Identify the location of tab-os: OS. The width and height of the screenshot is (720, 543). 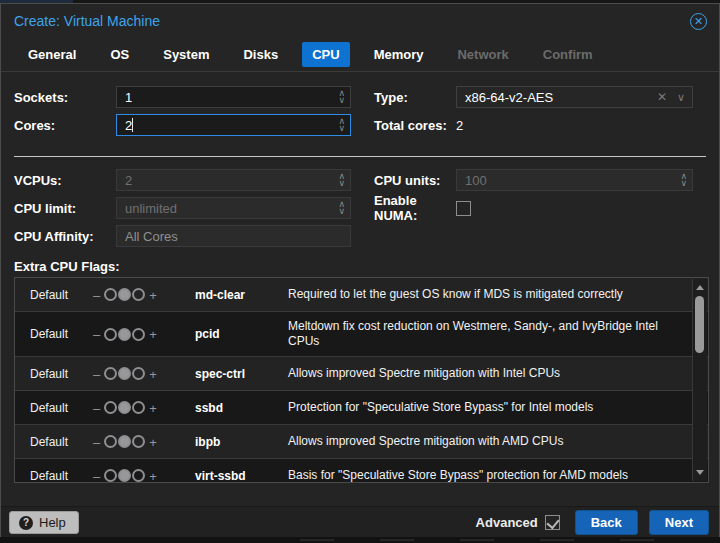
(120, 54).